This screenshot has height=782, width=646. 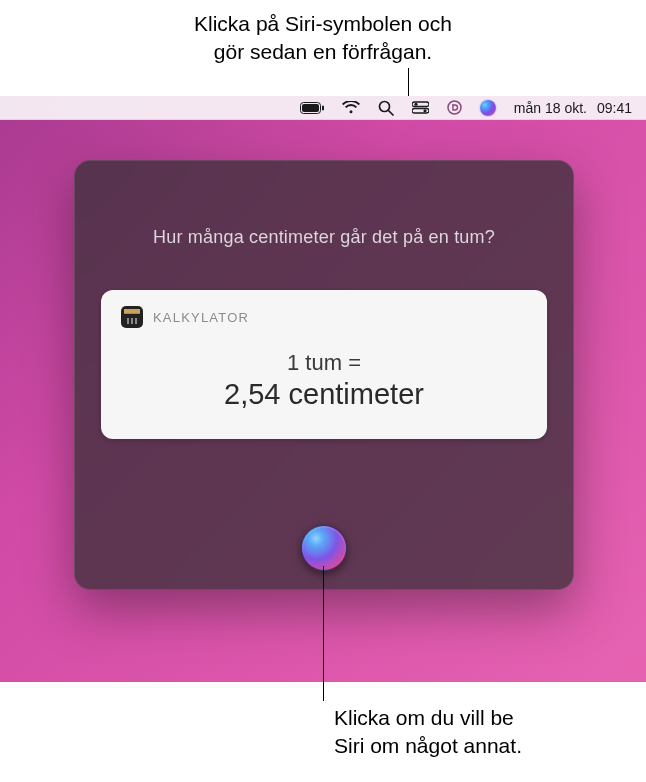 I want to click on callout-leader-bottom, so click(x=324, y=634).